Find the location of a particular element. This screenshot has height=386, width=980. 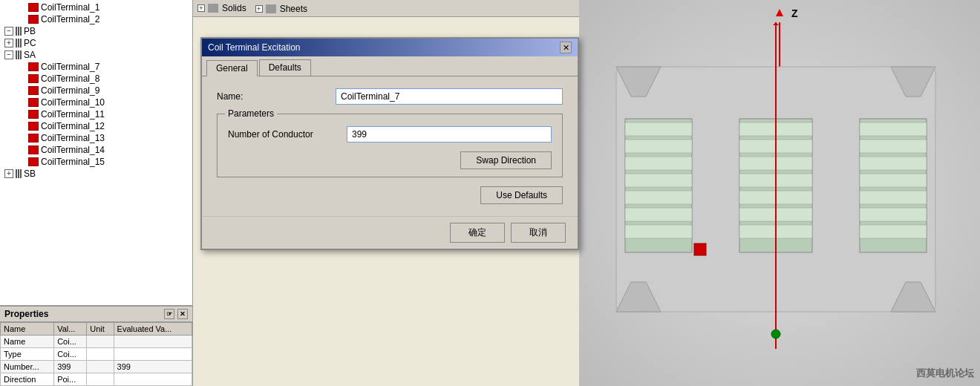

tree-item-label: SA is located at coordinates (30, 55).